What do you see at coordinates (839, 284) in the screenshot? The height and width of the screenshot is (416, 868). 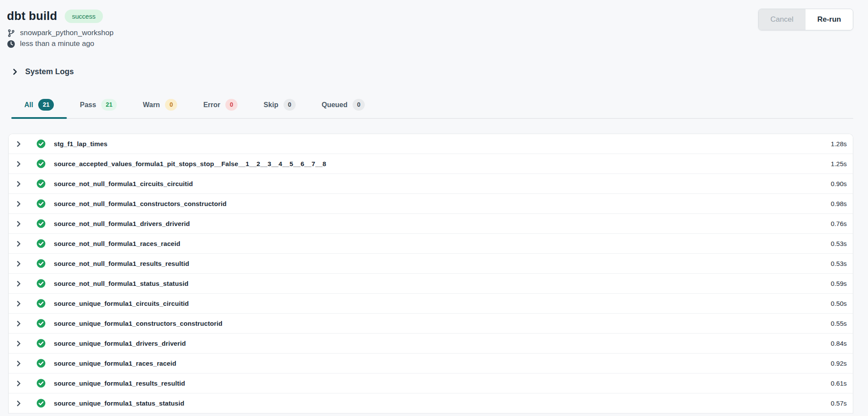 I see `result-duration: 0.59s` at bounding box center [839, 284].